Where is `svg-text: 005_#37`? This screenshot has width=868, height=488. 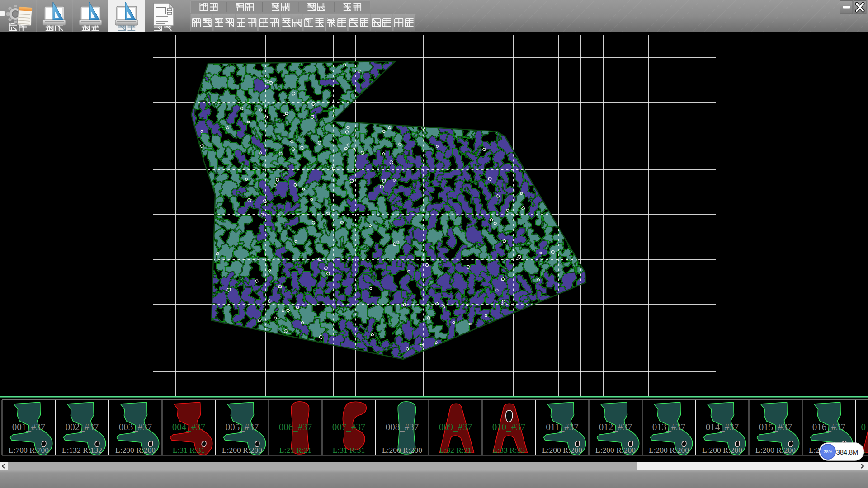
svg-text: 005_#37 is located at coordinates (242, 427).